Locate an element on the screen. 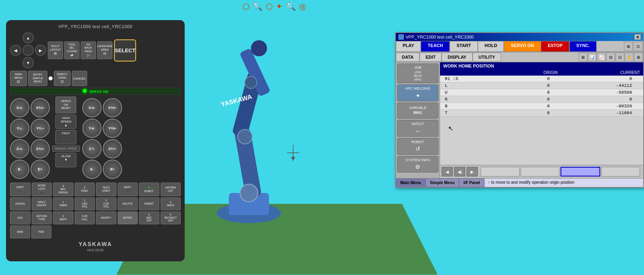  sidebar-btn-job: JOB (JOBMOVEEND) is located at coordinates (418, 73).